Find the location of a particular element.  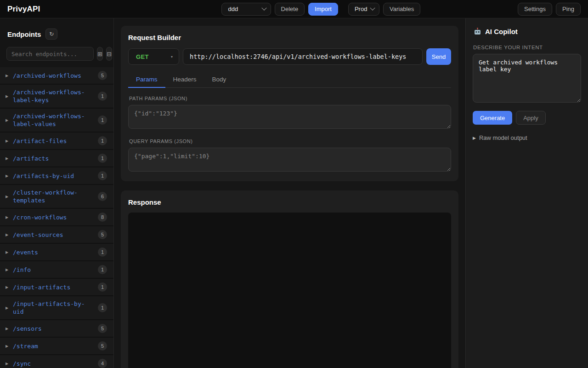

endpoint-path: /archived-workflows-label-keys is located at coordinates (55, 96).